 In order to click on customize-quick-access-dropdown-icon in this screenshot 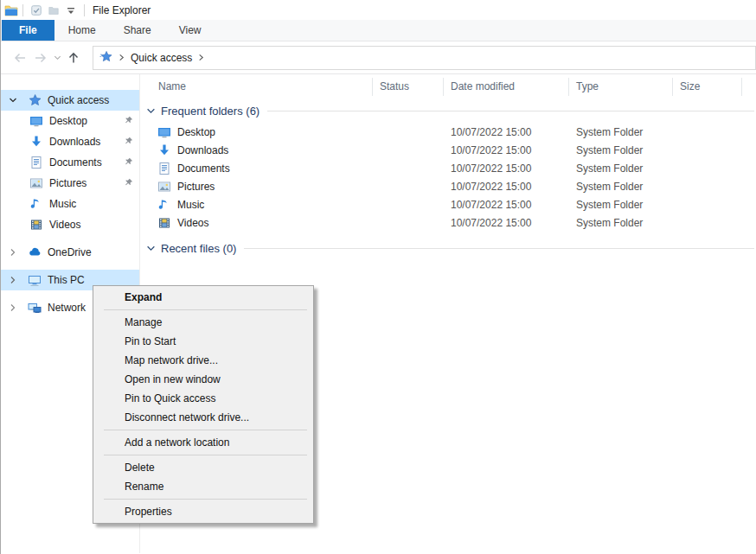, I will do `click(71, 10)`.